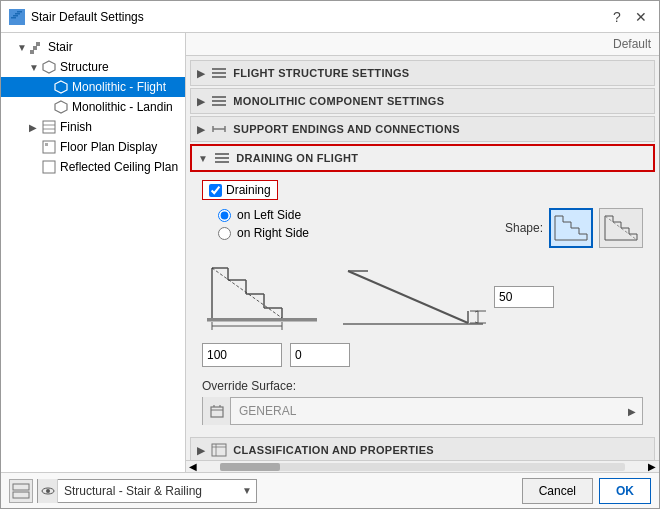 Image resolution: width=660 pixels, height=509 pixels. What do you see at coordinates (219, 450) in the screenshot?
I see `classification-icon` at bounding box center [219, 450].